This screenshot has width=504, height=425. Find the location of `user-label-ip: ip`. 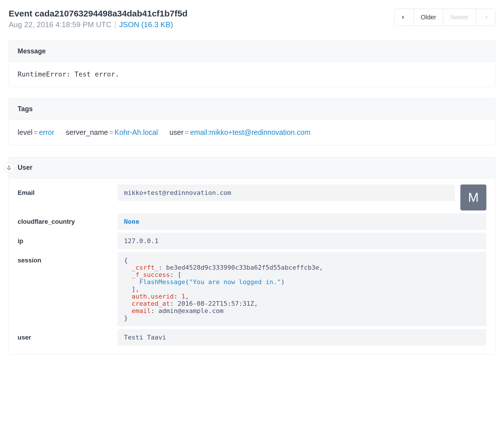

user-label-ip: ip is located at coordinates (68, 239).